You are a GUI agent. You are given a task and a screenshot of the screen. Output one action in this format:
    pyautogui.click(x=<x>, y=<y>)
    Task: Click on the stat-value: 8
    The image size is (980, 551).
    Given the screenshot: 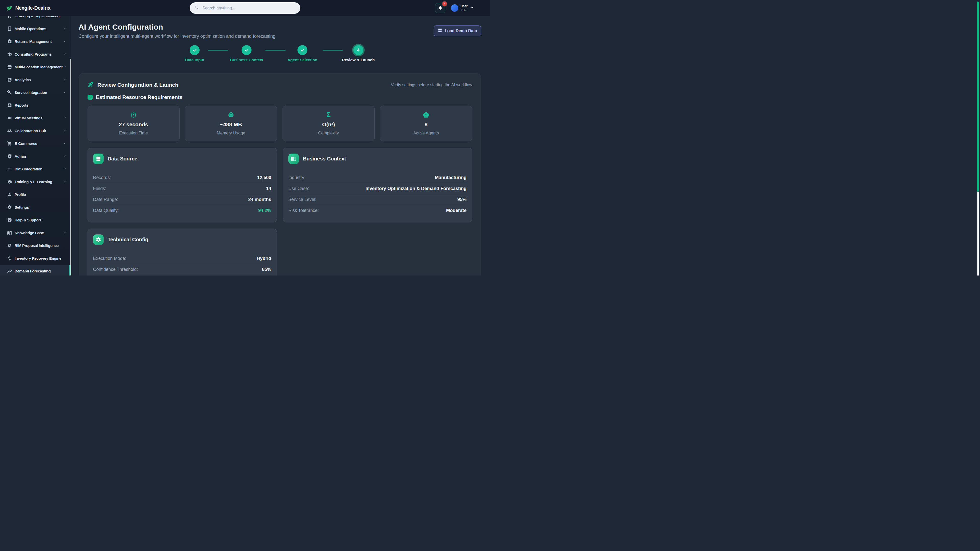 What is the action you would take?
    pyautogui.click(x=426, y=124)
    